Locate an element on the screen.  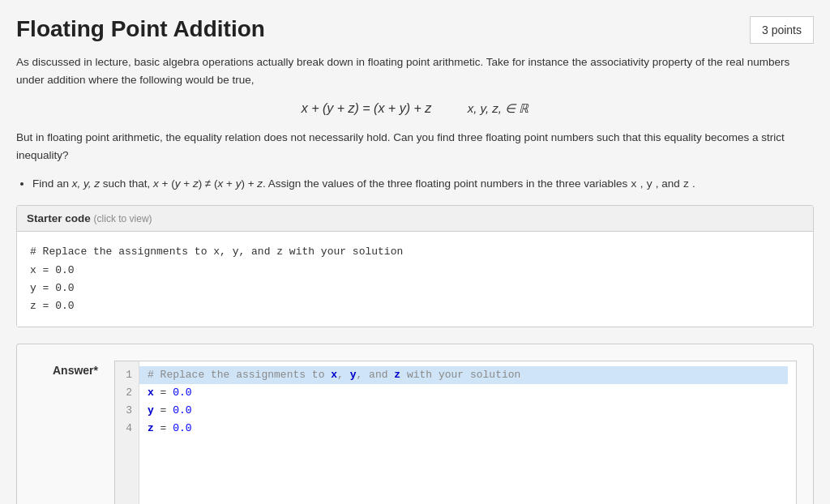
starter-line-1: # Replace the assignments to x, y, and z… is located at coordinates (415, 252).